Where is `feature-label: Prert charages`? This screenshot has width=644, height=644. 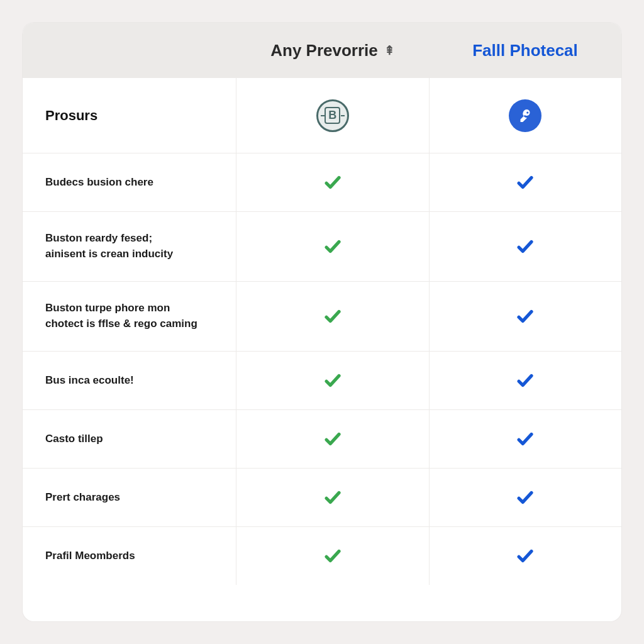 feature-label: Prert charages is located at coordinates (130, 497).